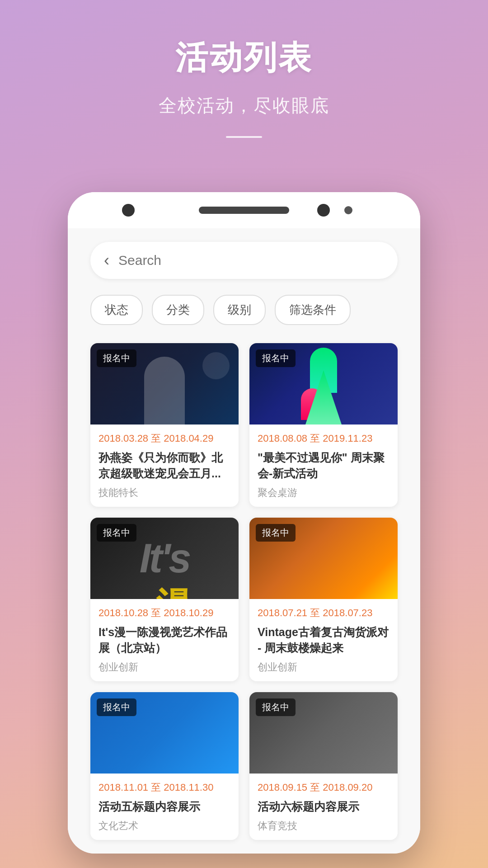 The image size is (488, 868). Describe the element at coordinates (324, 439) in the screenshot. I see `activity-date: 2018.08.08 至 2019.11.23` at that location.